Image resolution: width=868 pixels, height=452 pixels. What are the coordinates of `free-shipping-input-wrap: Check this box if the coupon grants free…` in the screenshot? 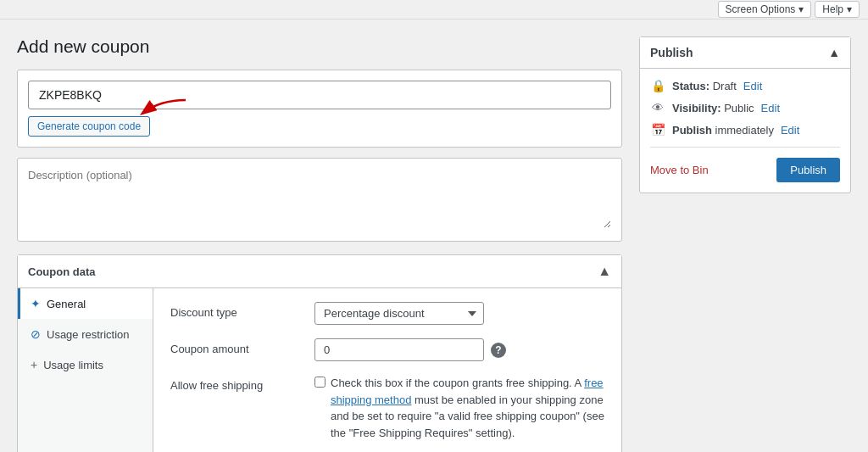 It's located at (459, 408).